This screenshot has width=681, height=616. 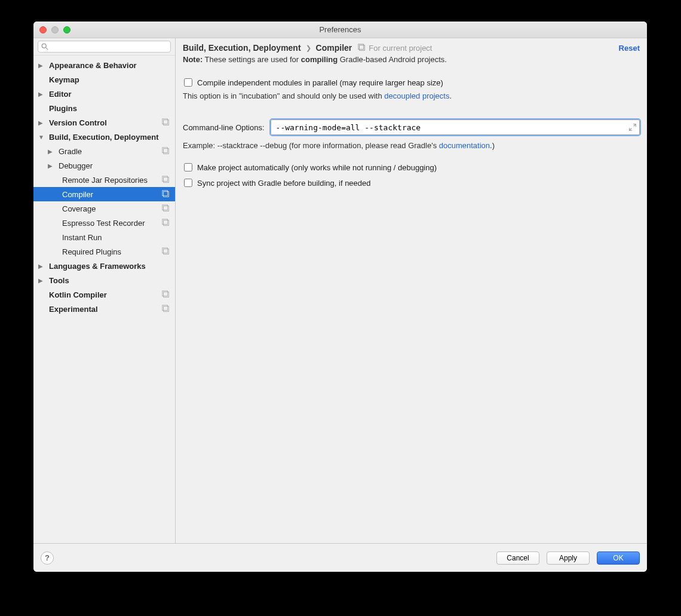 What do you see at coordinates (110, 266) in the screenshot?
I see `tree-item-label: Languages & Frameworks` at bounding box center [110, 266].